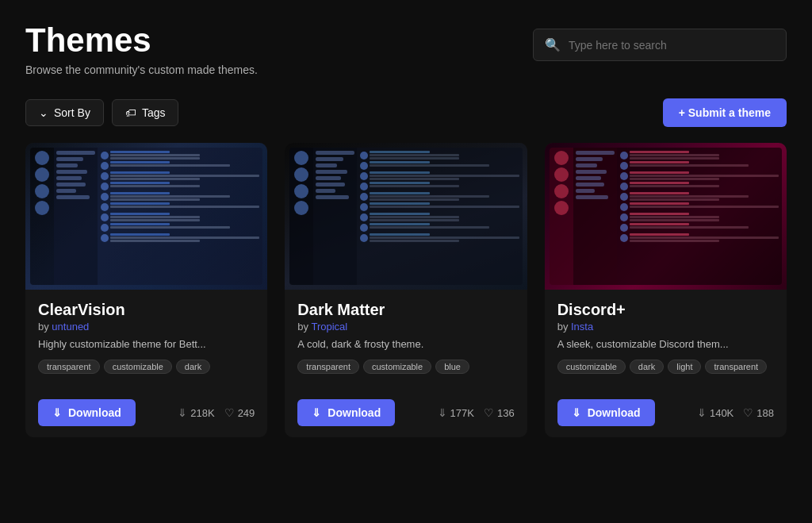 The width and height of the screenshot is (812, 523). I want to click on like-count-darkmatter: ♡ 136, so click(500, 413).